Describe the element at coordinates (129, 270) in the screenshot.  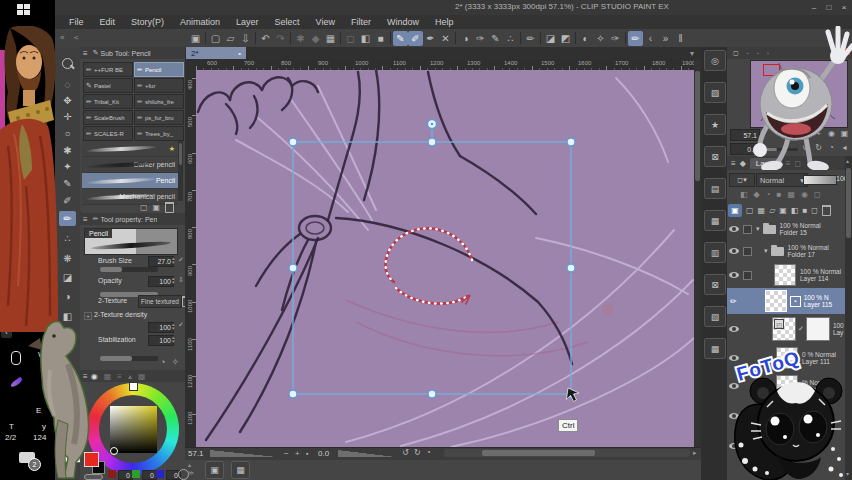
I see `brush-size-slider` at that location.